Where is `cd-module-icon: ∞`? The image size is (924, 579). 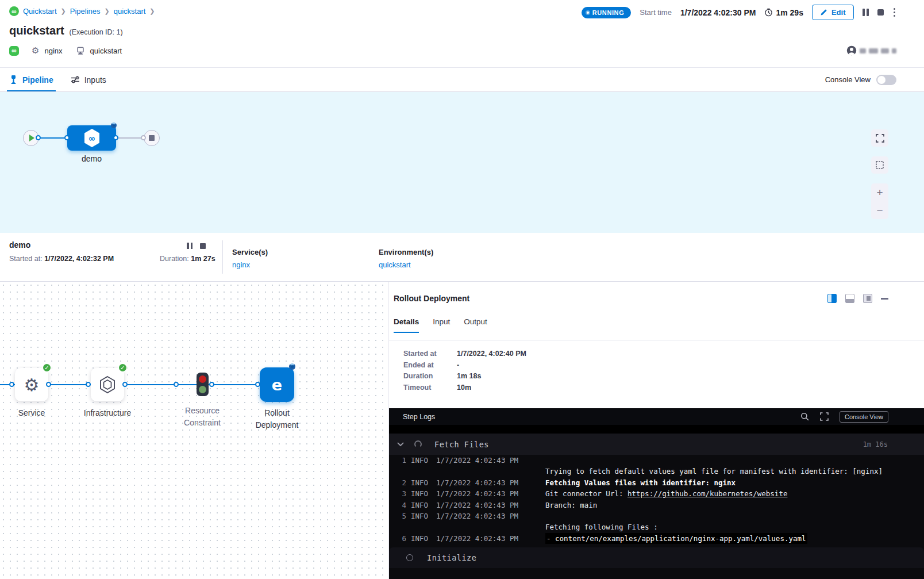
cd-module-icon: ∞ is located at coordinates (14, 51).